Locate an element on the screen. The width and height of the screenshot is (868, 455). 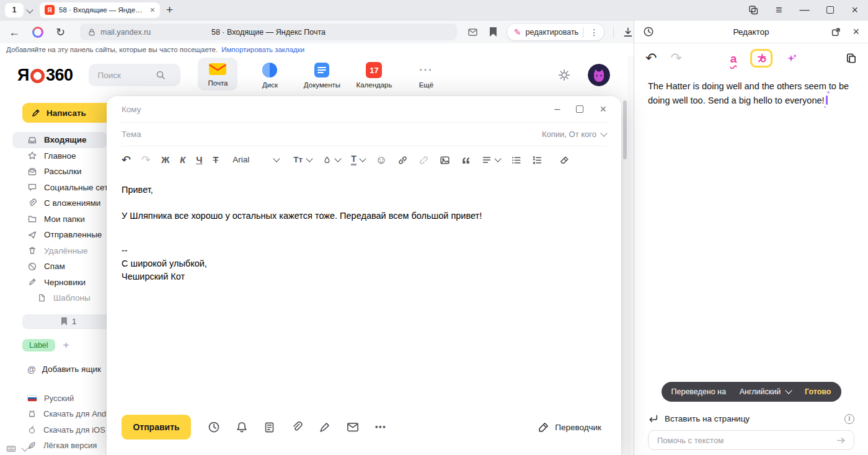
done-button: Готово is located at coordinates (818, 392).